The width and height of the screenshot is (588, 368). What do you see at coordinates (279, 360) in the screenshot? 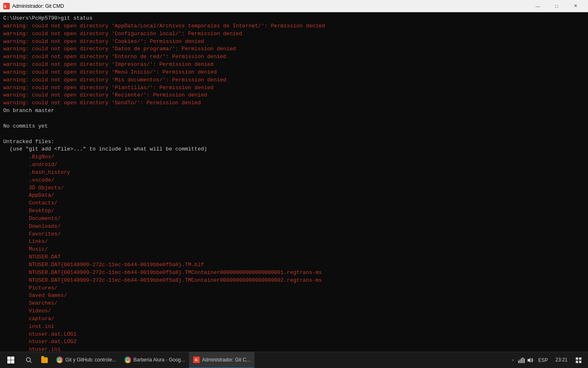
I see `taskbar-items: Git y GitHub: controle... Barberia Alura…` at bounding box center [279, 360].